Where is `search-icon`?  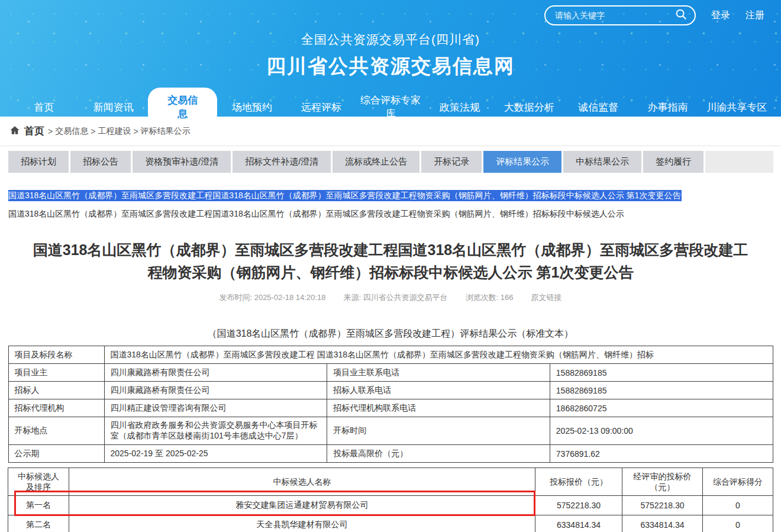
search-icon is located at coordinates (681, 15).